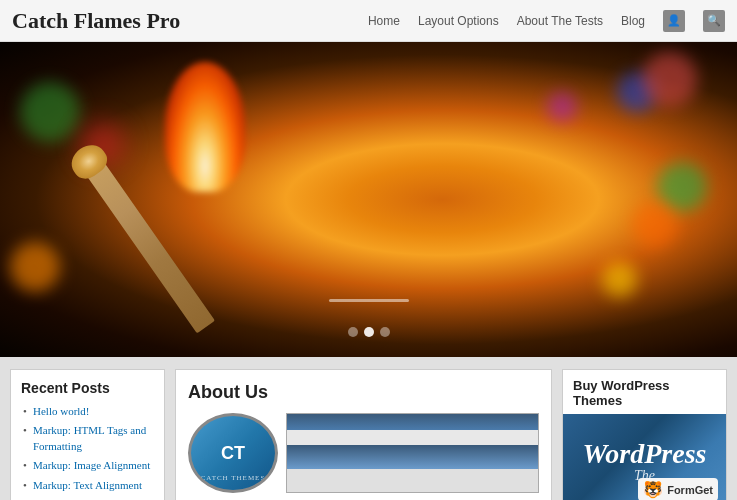 Image resolution: width=737 pixels, height=500 pixels. Describe the element at coordinates (233, 453) in the screenshot. I see `catch-themes-logo: CT CATCH THEMES` at that location.